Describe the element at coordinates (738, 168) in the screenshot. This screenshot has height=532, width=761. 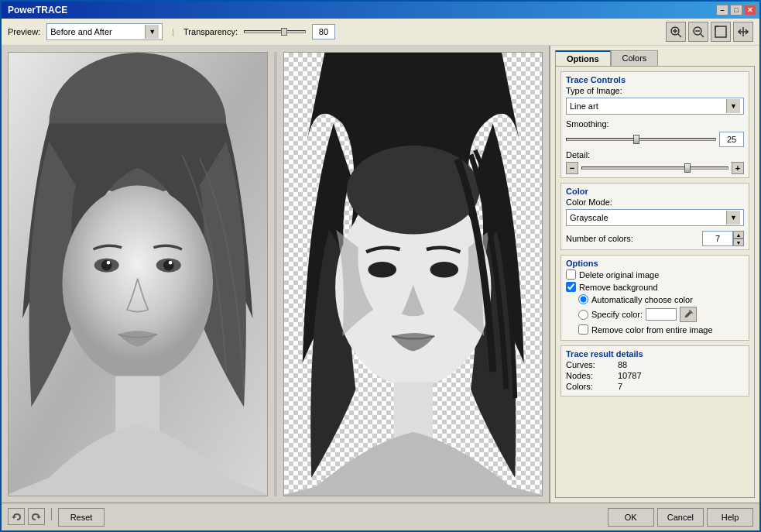
I see `detail-plus-button: +` at that location.